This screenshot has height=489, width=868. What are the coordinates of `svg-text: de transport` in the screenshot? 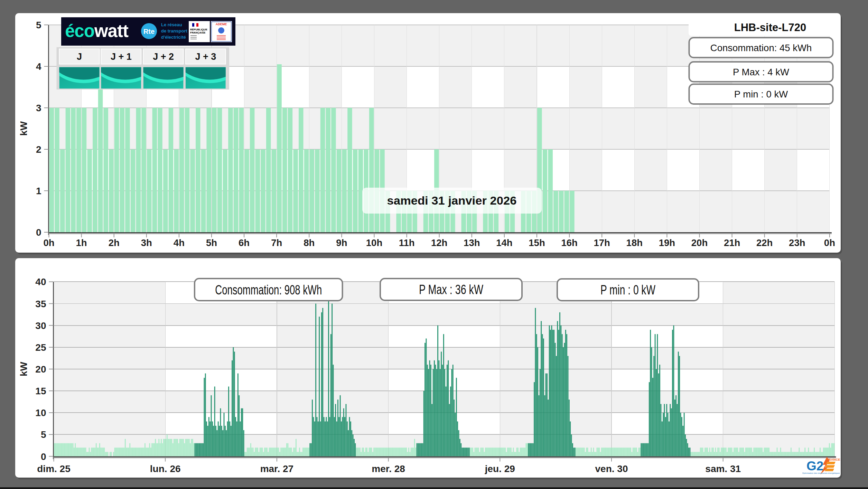 It's located at (174, 31).